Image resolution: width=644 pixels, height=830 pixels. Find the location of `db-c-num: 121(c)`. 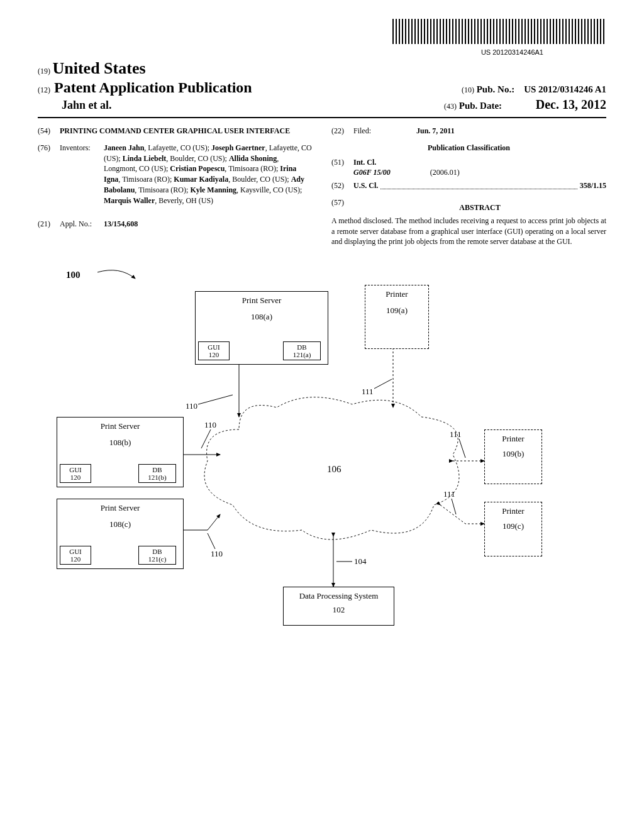

db-c-num: 121(c) is located at coordinates (157, 559).